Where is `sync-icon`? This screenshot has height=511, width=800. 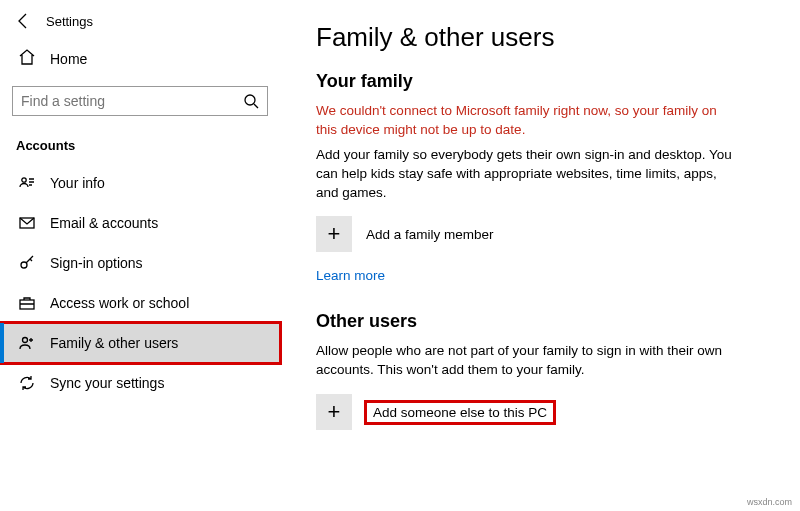
sync-icon is located at coordinates (27, 383).